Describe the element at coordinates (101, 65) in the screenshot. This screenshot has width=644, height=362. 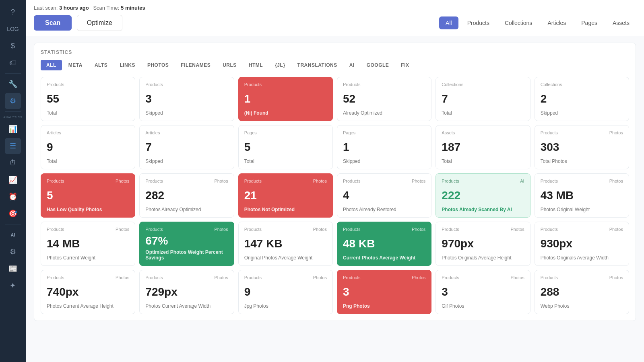
I see `cat-tab-alts: ALTS` at that location.